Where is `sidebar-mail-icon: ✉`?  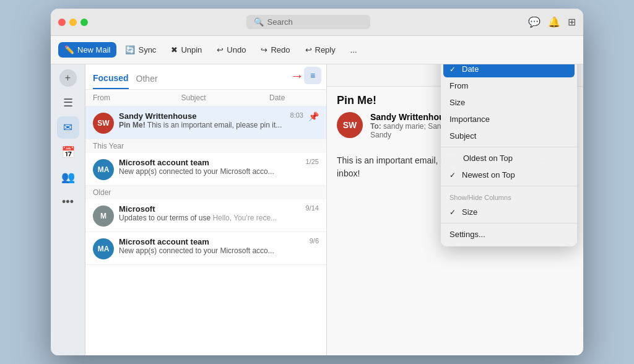 sidebar-mail-icon: ✉ is located at coordinates (68, 128).